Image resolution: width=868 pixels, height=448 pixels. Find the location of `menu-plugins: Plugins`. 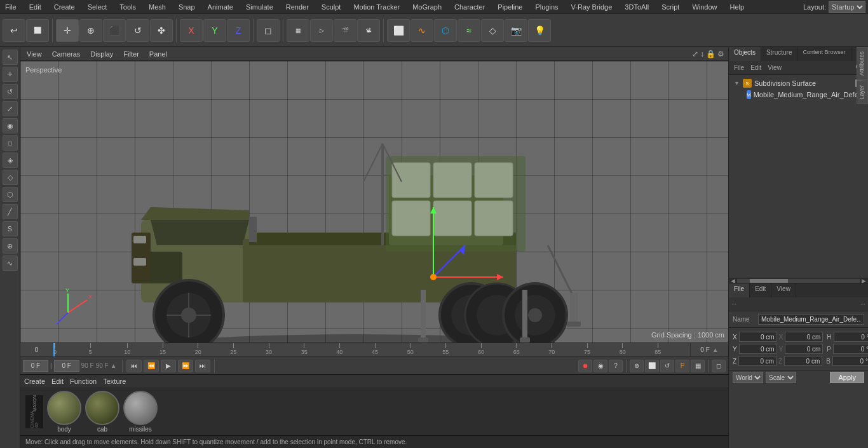

menu-plugins: Plugins is located at coordinates (546, 7).